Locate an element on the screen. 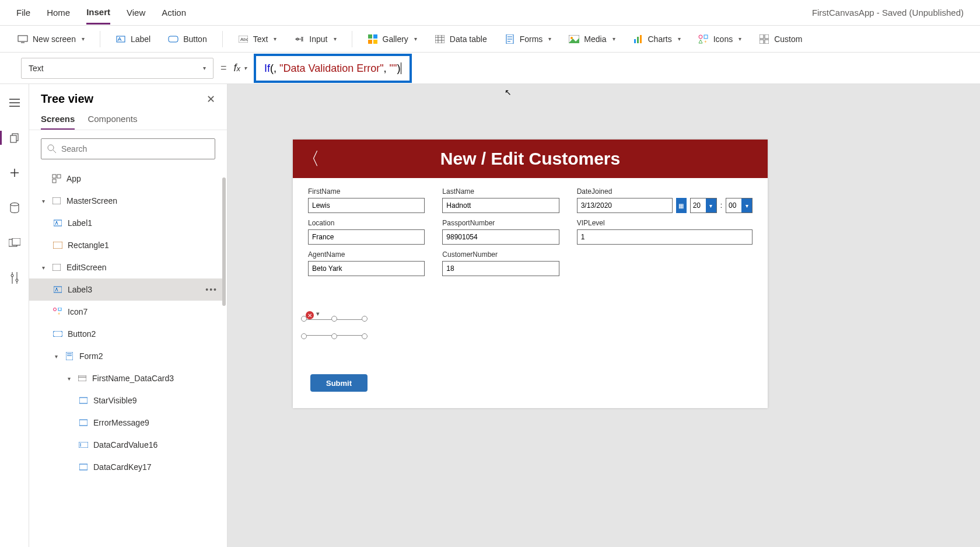  tree-item-label3: Label3 ••• is located at coordinates (126, 290).